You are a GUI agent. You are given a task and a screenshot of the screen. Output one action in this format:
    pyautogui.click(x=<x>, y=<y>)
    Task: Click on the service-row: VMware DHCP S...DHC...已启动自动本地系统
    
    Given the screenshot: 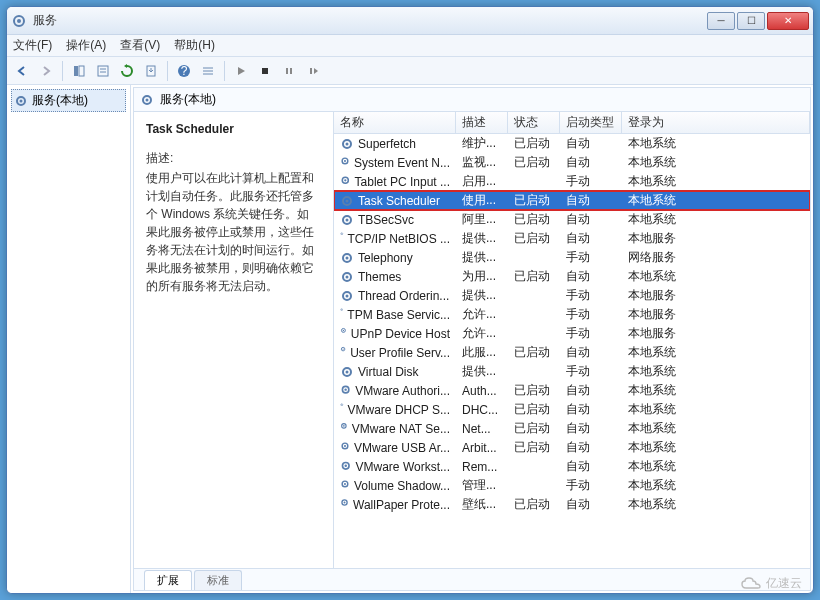 What is the action you would take?
    pyautogui.click(x=572, y=410)
    